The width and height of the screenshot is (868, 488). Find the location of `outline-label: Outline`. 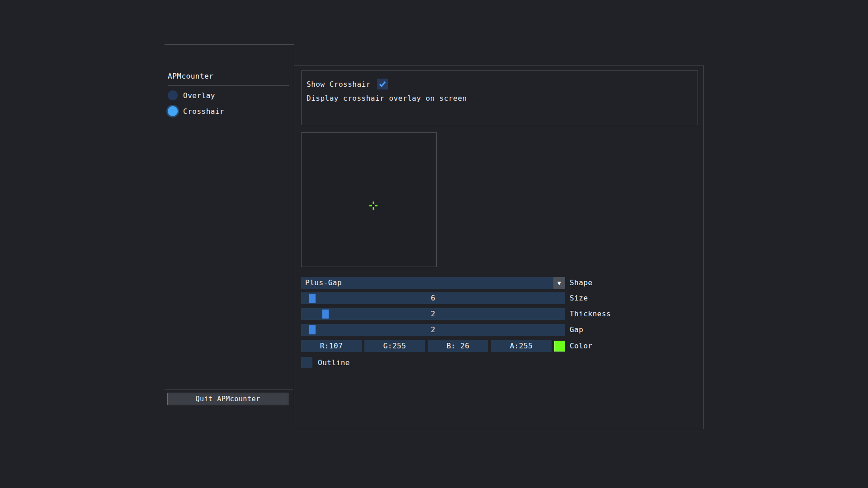

outline-label: Outline is located at coordinates (334, 362).